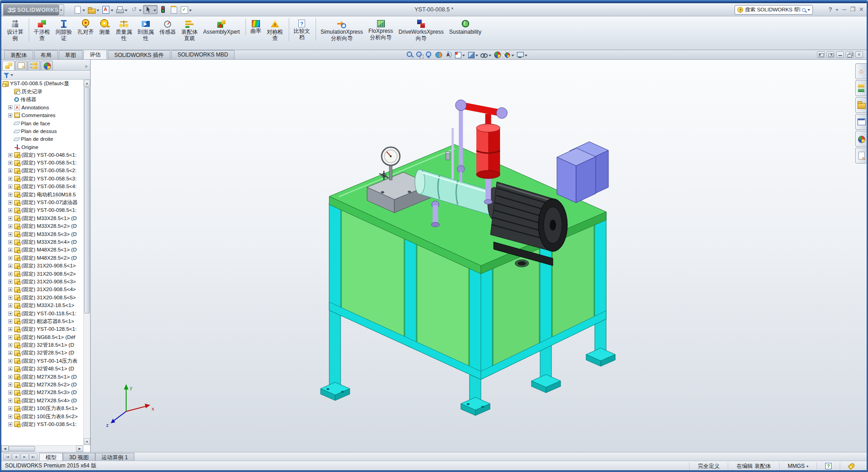 This screenshot has height=472, width=868. What do you see at coordinates (87, 442) in the screenshot?
I see `scroll-down-icon: ▼` at bounding box center [87, 442].